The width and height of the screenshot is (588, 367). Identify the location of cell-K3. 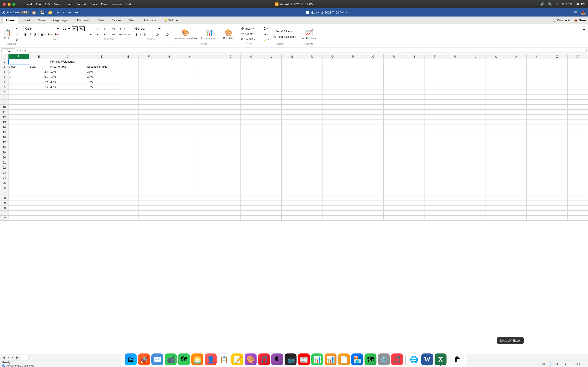
(251, 72).